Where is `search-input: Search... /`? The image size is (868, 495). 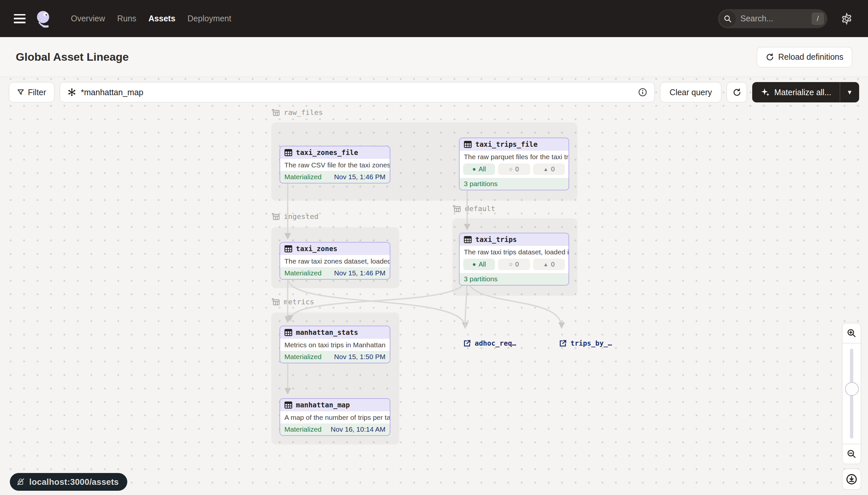 search-input: Search... / is located at coordinates (773, 19).